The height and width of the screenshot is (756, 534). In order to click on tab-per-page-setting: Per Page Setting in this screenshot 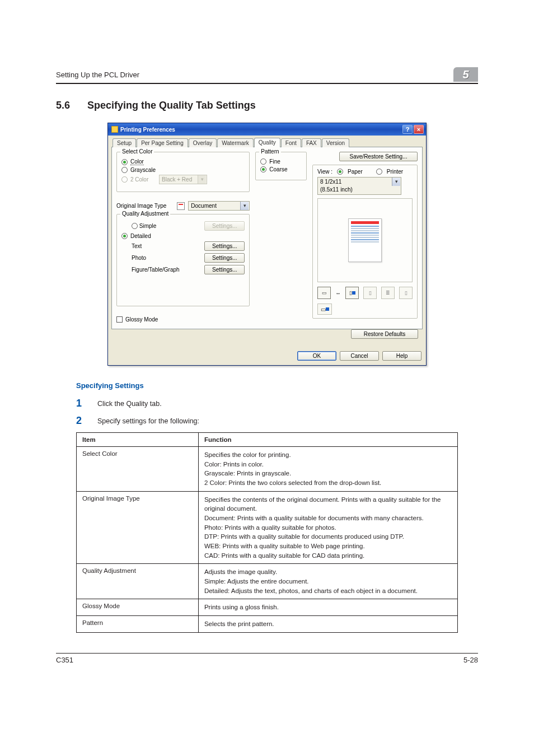, I will do `click(162, 143)`.